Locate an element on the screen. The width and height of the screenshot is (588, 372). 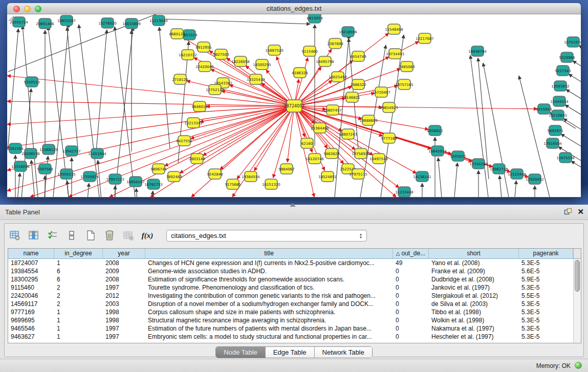
table-cell: 19384554 is located at coordinates (31, 271).